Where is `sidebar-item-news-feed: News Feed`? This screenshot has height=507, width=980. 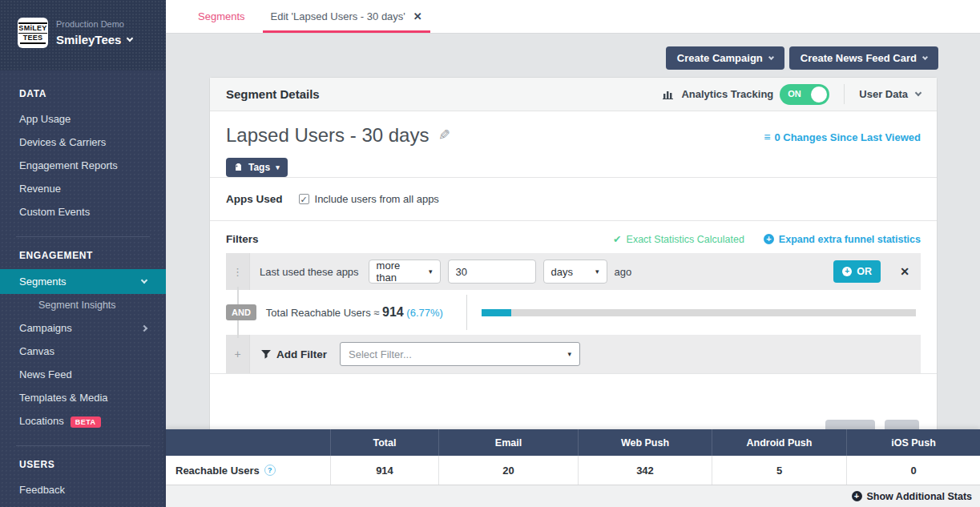 sidebar-item-news-feed: News Feed is located at coordinates (83, 375).